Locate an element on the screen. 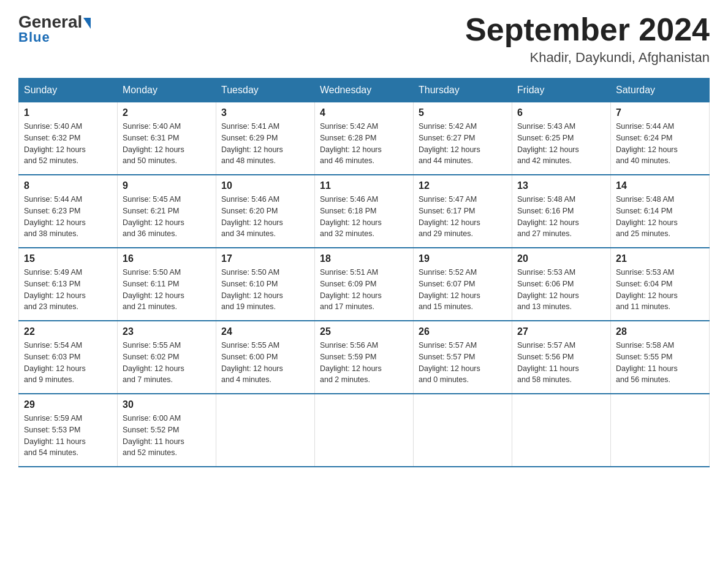 This screenshot has width=728, height=563. title-section: September 2024 Khadir, Daykundi, Afghani… is located at coordinates (587, 39).